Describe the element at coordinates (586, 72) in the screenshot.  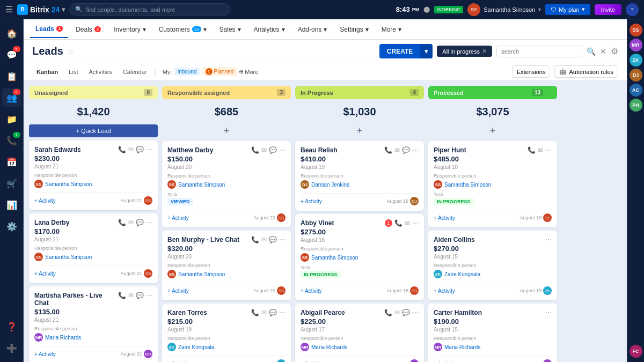
I see `automation-rules-button: 🤖 Automation rules` at that location.